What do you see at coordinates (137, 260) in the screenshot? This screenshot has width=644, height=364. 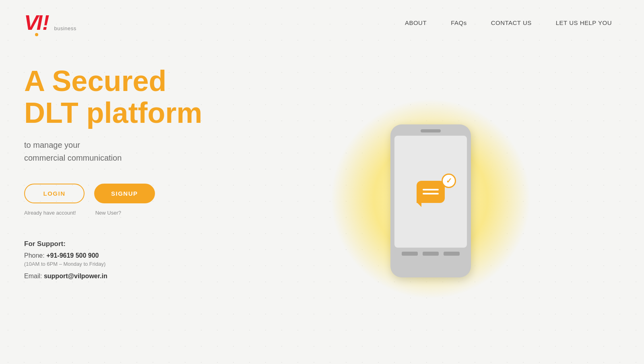 I see `support-section: For Support: Phone: +91-9619 500 900 (10…` at bounding box center [137, 260].